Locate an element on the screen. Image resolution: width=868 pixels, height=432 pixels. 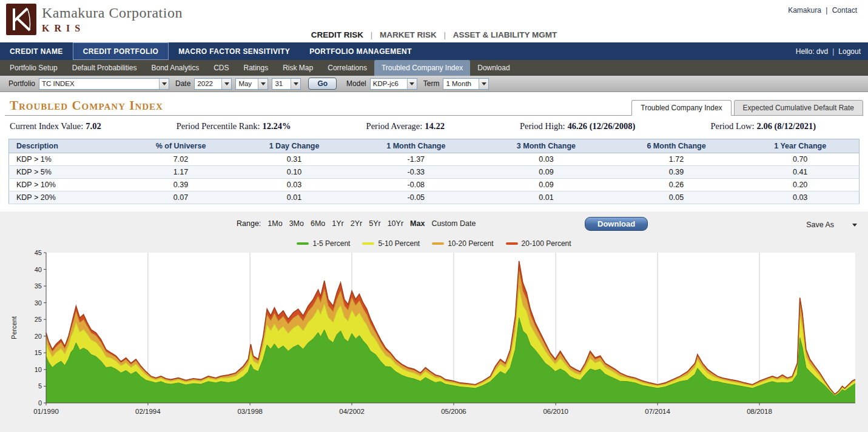
col-6-month-change: 6 Month Change is located at coordinates (677, 147).